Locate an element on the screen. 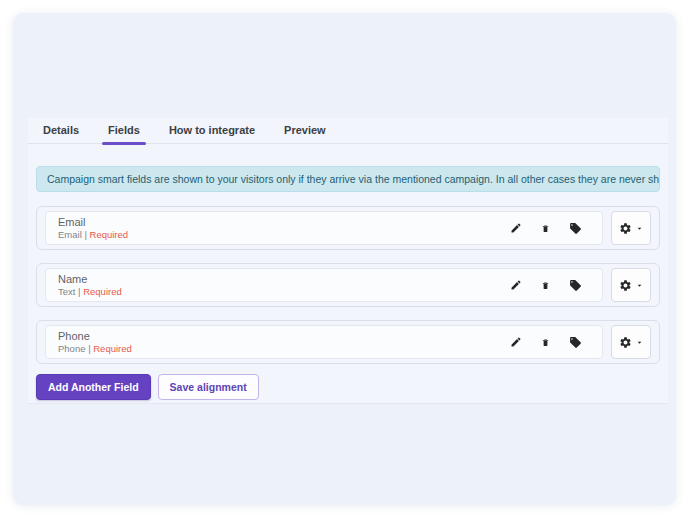 This screenshot has width=689, height=517. save-alignment-button: Save alignment is located at coordinates (208, 387).